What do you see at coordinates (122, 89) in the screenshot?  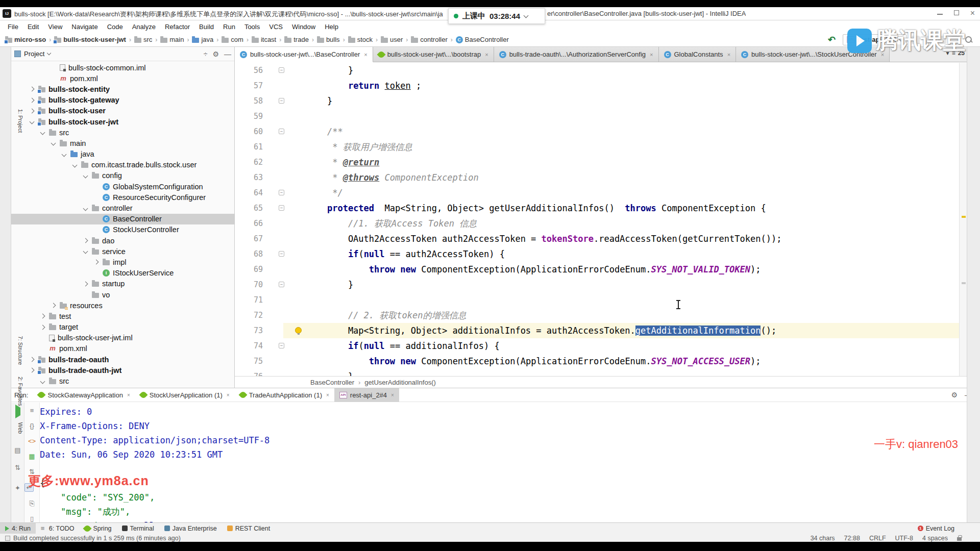 I see `tree-item-bulls-stock-entity: bulls-stock-entity` at bounding box center [122, 89].